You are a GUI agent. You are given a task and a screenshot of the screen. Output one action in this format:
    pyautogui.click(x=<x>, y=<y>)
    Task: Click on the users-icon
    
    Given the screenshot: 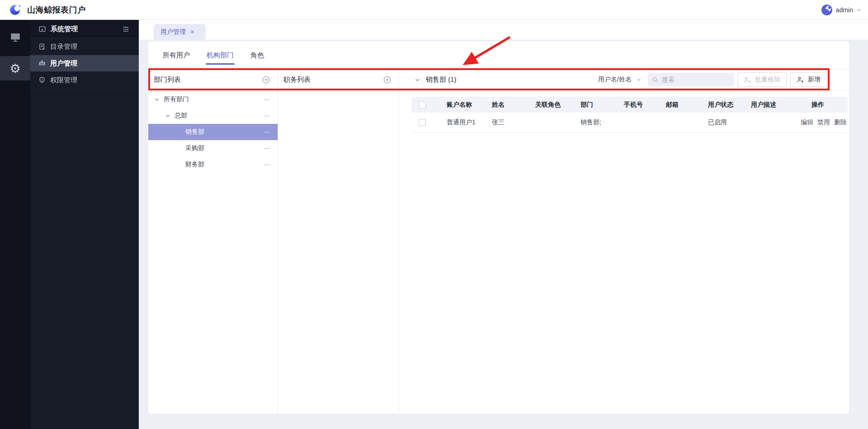 What is the action you would take?
    pyautogui.click(x=42, y=63)
    